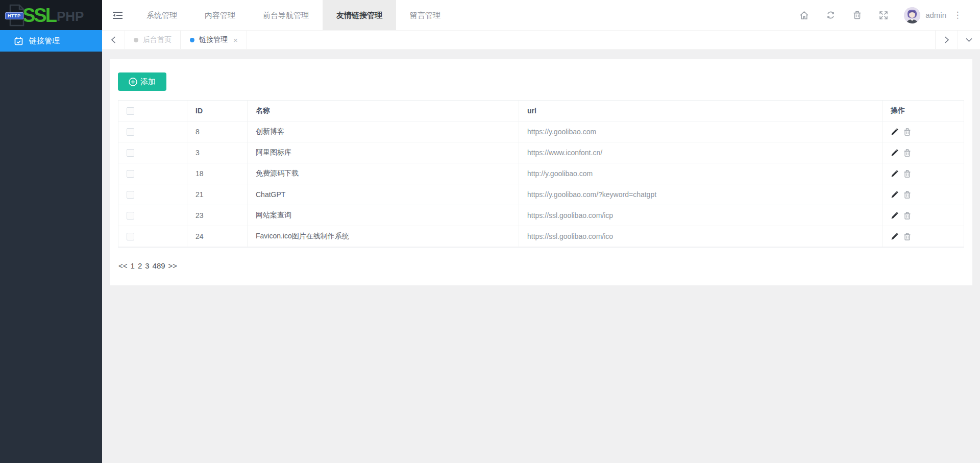  I want to click on table-row: 21 ChatGPT https://y.goolibao.com/?keywo…, so click(541, 195).